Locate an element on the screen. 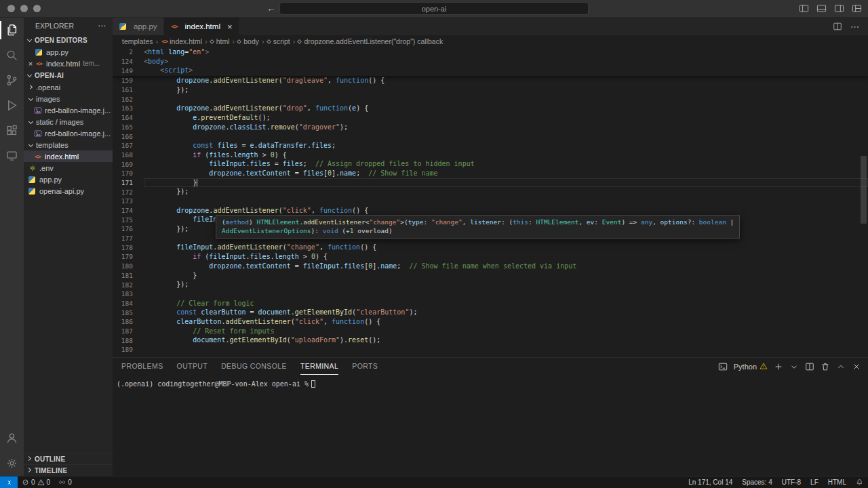  code-line: 161 }); is located at coordinates (490, 90).